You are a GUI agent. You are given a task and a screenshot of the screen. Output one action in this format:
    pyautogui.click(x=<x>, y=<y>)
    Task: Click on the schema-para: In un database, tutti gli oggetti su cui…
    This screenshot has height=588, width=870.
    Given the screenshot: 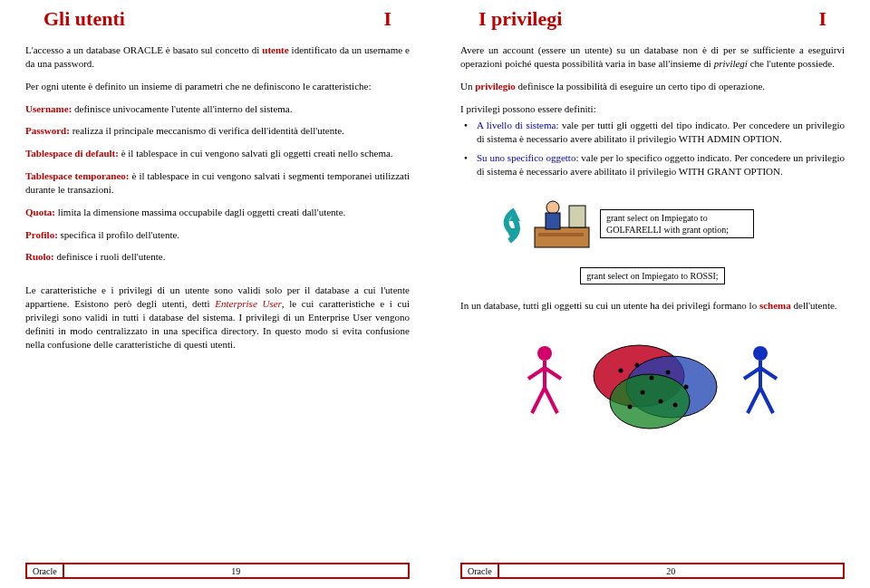 What is the action you would take?
    pyautogui.click(x=652, y=306)
    